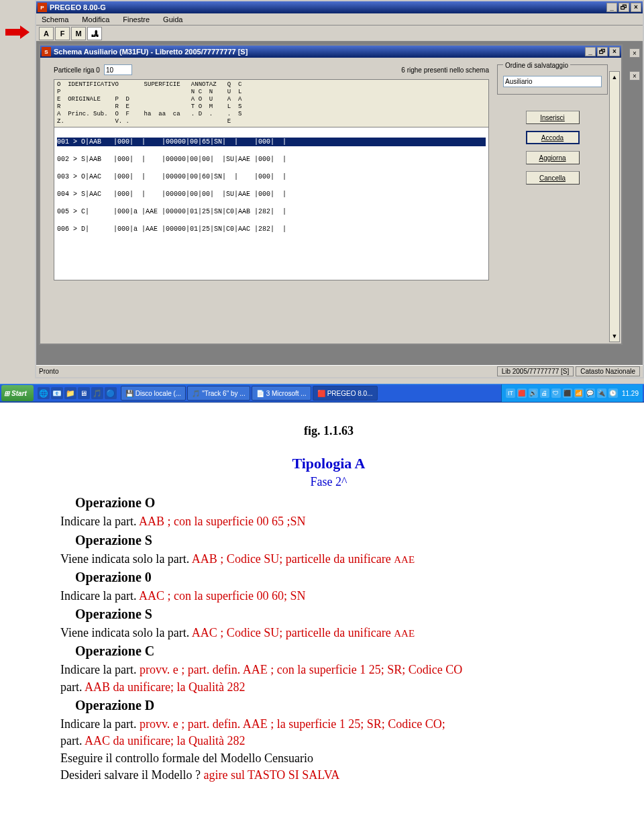 This screenshot has height=836, width=644. What do you see at coordinates (62, 34) in the screenshot?
I see `toolbar-f: F` at bounding box center [62, 34].